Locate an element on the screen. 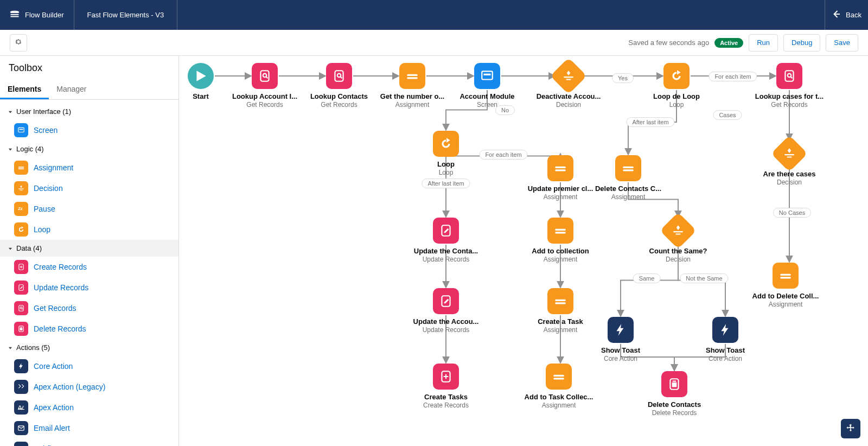 This screenshot has height=446, width=868. back-label: Back is located at coordinates (854, 15).